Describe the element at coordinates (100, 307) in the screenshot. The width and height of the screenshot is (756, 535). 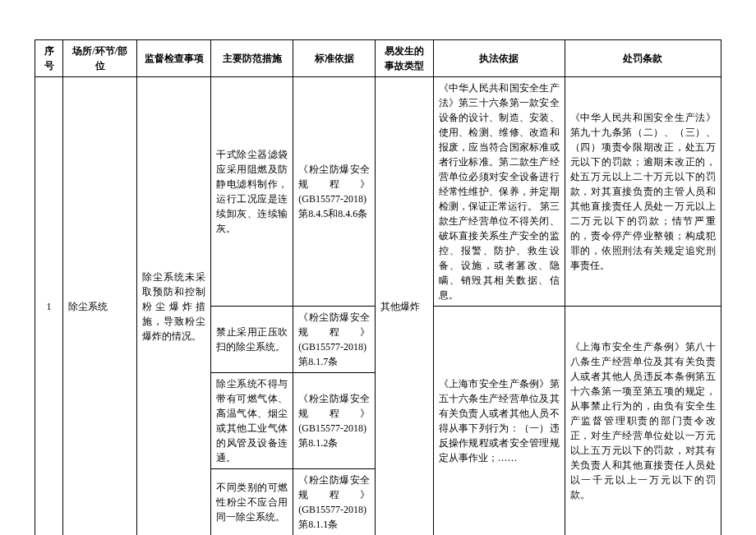
I see `cell-place: 除尘系统` at that location.